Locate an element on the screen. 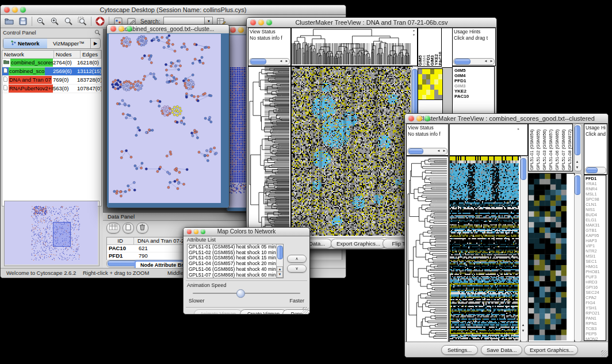  tv2-zoom-heatmap is located at coordinates (548, 258).